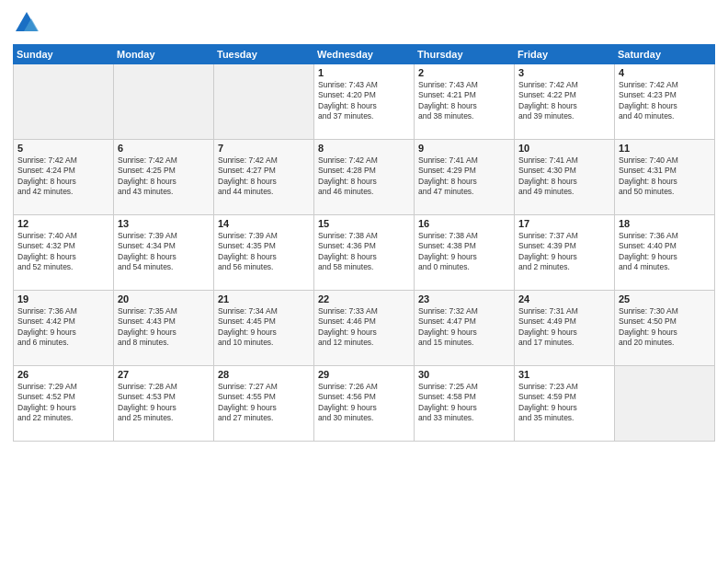  Describe the element at coordinates (164, 299) in the screenshot. I see `day-number: 20` at that location.